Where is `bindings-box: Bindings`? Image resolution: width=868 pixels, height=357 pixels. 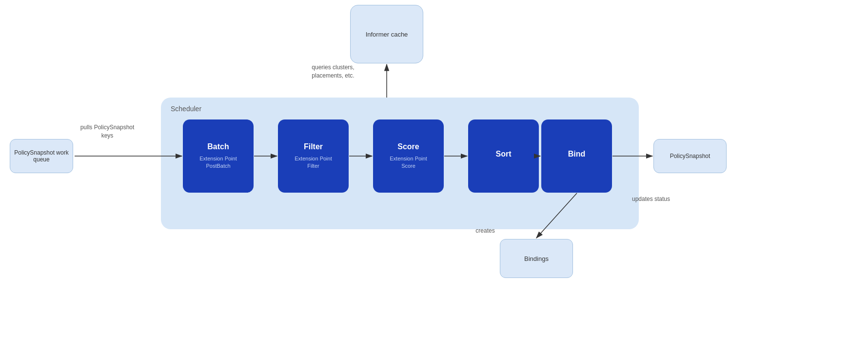 bindings-box: Bindings is located at coordinates (536, 258).